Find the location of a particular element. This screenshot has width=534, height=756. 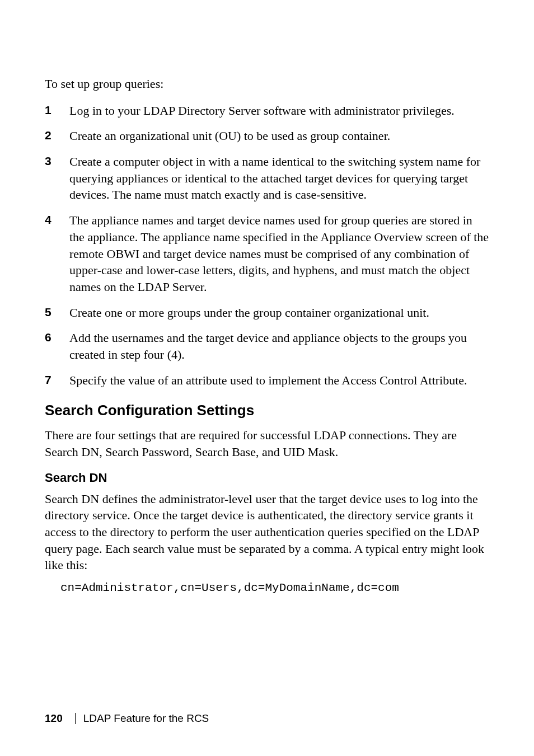

page-number: 120 is located at coordinates (54, 719).